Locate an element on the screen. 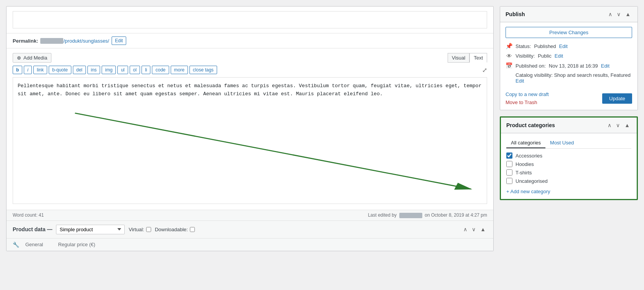 The image size is (644, 290). add-media-icon: ⊕ is located at coordinates (19, 58).